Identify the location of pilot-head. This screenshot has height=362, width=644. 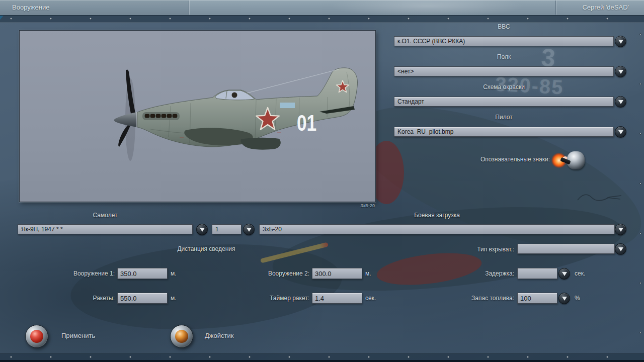
(234, 96).